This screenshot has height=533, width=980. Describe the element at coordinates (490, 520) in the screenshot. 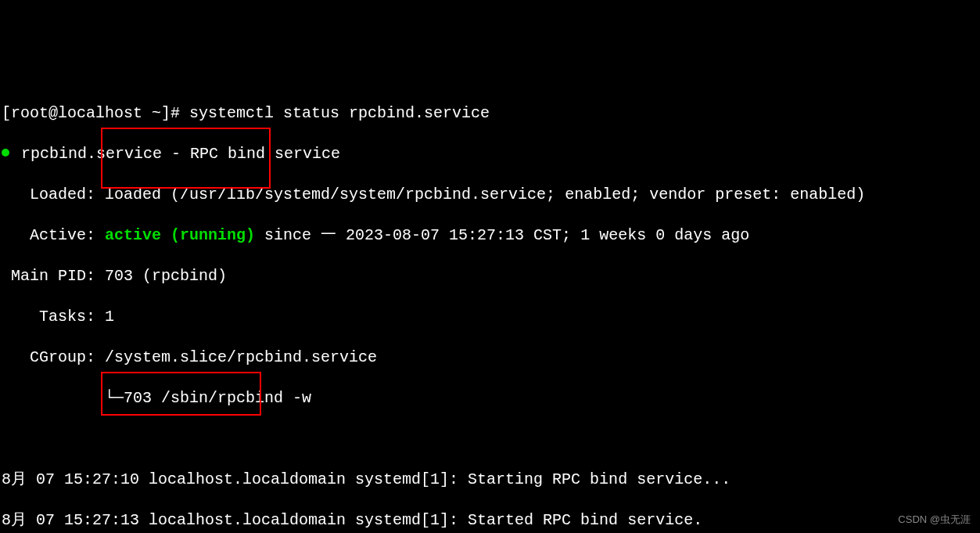

I see `log-line: 8月 07 15:27:13 localhost.localdomain sys…` at that location.